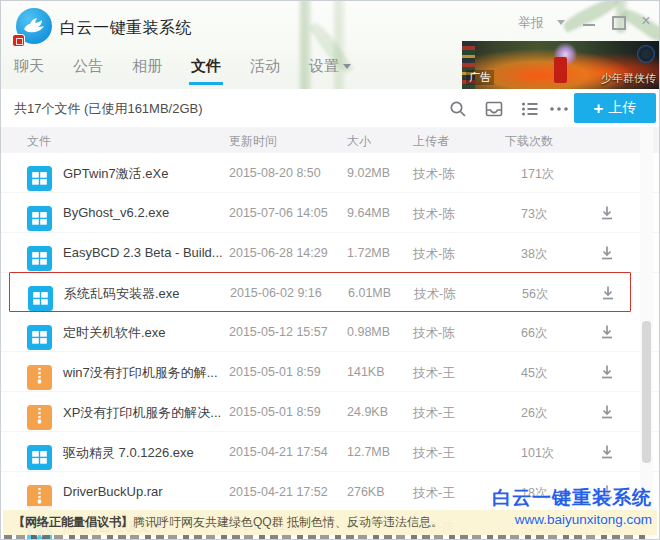 This screenshot has width=660, height=540. What do you see at coordinates (330, 173) in the screenshot?
I see `table-row: GPTwin7激活.eXe2015-08-20 8:509.02MB技术-陈17…` at bounding box center [330, 173].